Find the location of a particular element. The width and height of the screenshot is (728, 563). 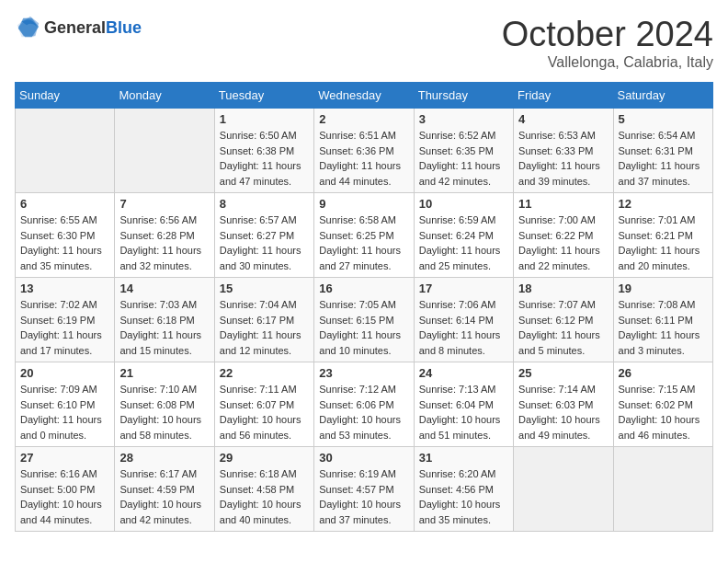

sunrise-text: Sunrise: 6:58 AM is located at coordinates (358, 220).